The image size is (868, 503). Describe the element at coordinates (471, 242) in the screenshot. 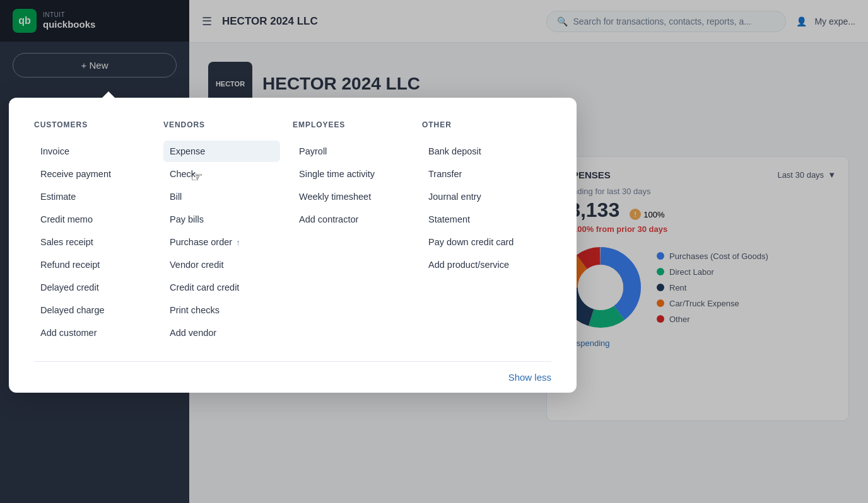

I see `pay-down-credit-card-label: Pay down credit card` at that location.